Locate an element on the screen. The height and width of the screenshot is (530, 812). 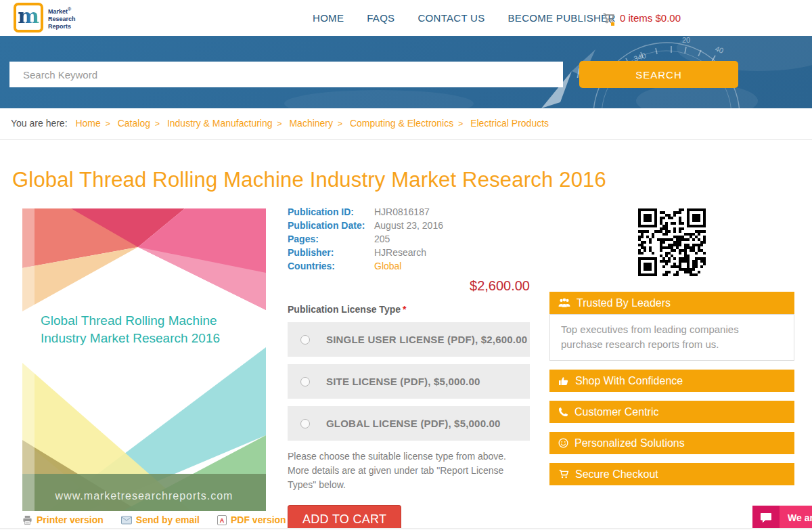
send-by-email-label: Send by email is located at coordinates (168, 520).